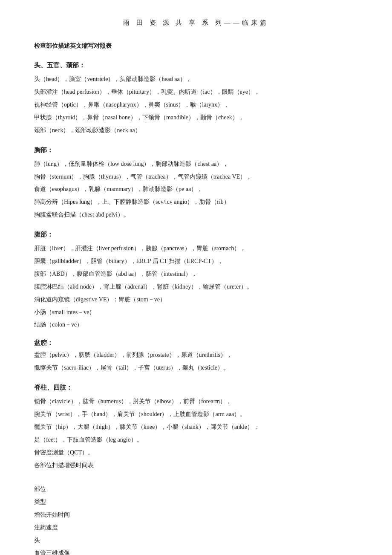 The image size is (392, 555). Describe the element at coordinates (196, 541) in the screenshot. I see `table-label-4: 头` at that location.